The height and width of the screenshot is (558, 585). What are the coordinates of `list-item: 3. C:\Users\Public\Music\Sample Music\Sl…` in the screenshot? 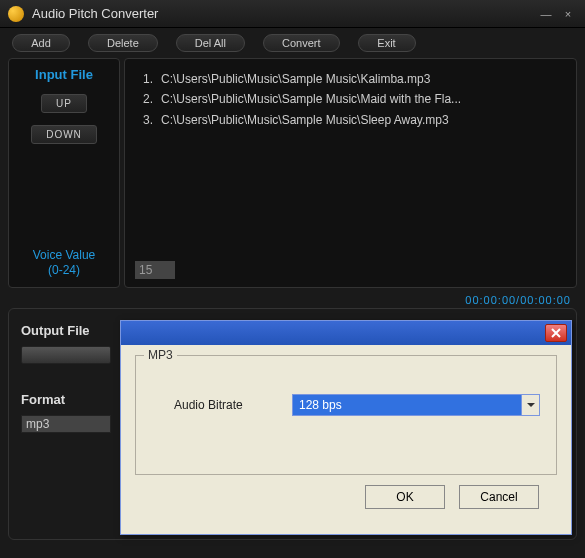 It's located at (350, 120).